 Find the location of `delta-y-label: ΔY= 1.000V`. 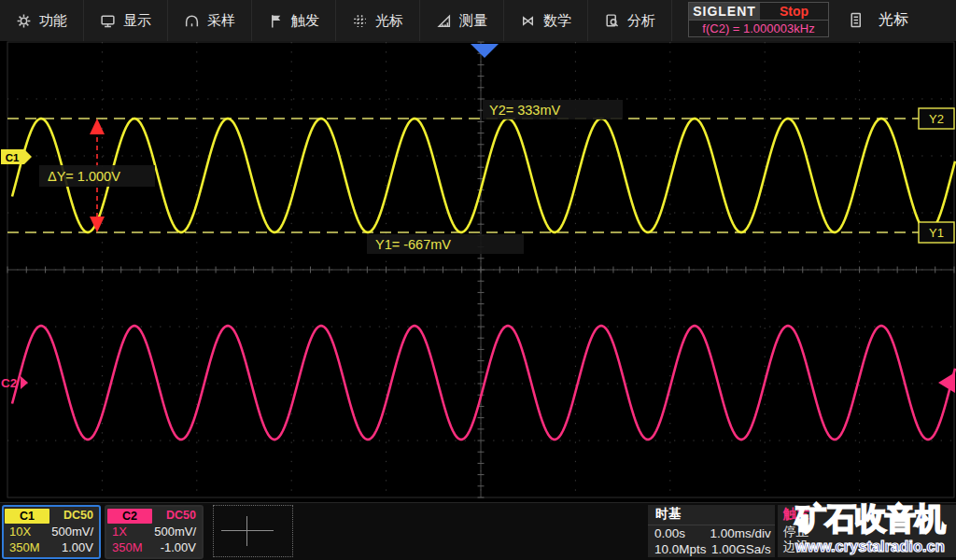

delta-y-label: ΔY= 1.000V is located at coordinates (84, 176).